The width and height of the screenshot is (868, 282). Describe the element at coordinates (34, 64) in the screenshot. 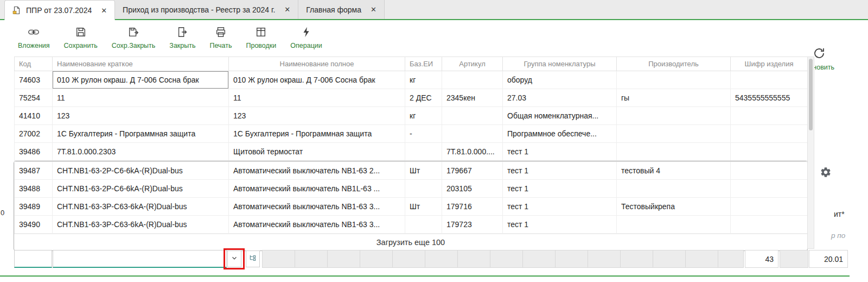

I see `column-header-1: Код` at that location.